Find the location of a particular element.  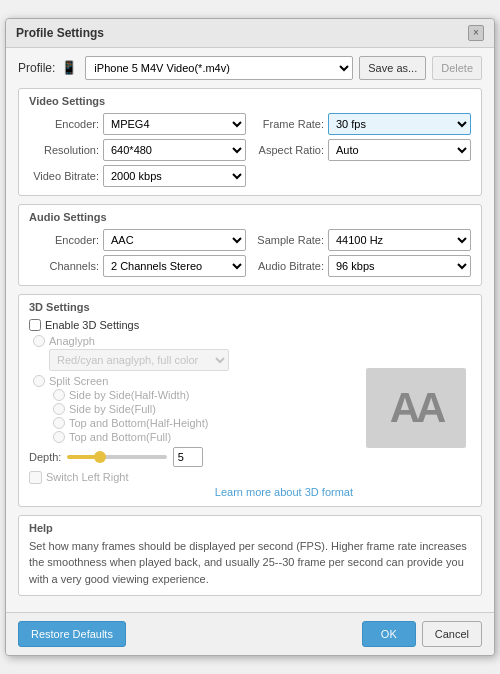

audio-bitrate-label: Audio Bitrate: is located at coordinates (289, 266).